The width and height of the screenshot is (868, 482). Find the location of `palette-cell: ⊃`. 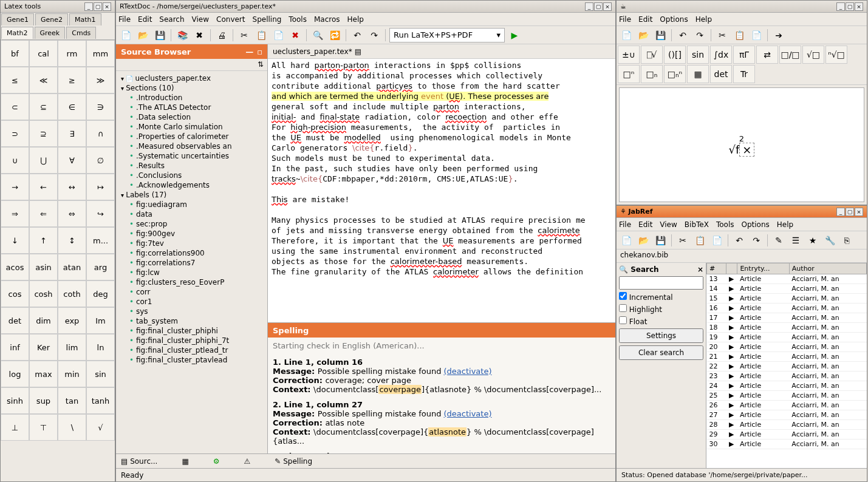

palette-cell: ⊃ is located at coordinates (15, 134).